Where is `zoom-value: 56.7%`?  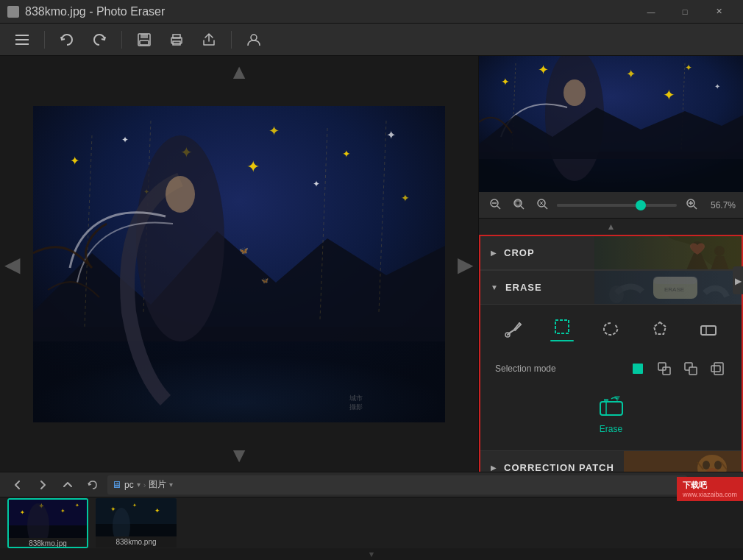 zoom-value: 56.7% is located at coordinates (721, 205).